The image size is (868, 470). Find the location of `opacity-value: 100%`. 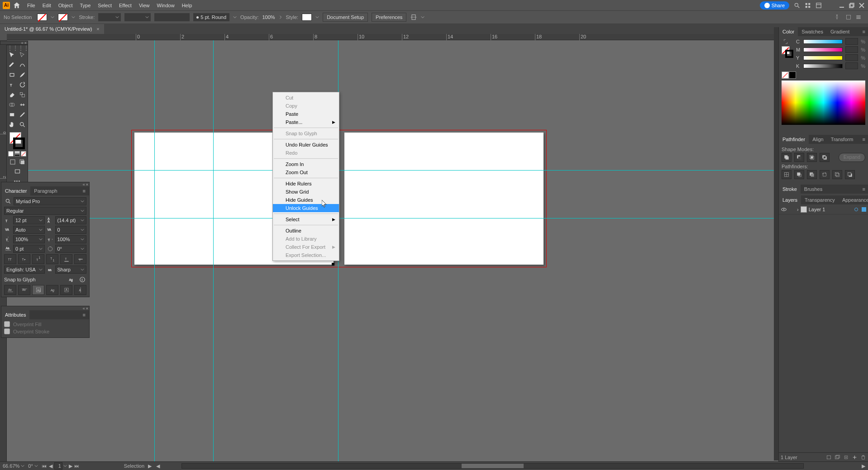

opacity-value: 100% is located at coordinates (268, 17).